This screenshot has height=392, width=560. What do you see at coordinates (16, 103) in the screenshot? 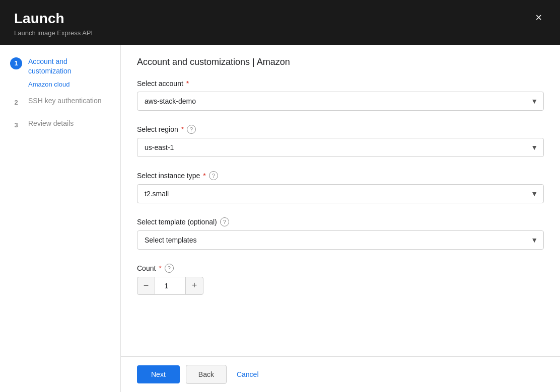
I see `step-2-number: 2` at bounding box center [16, 103].